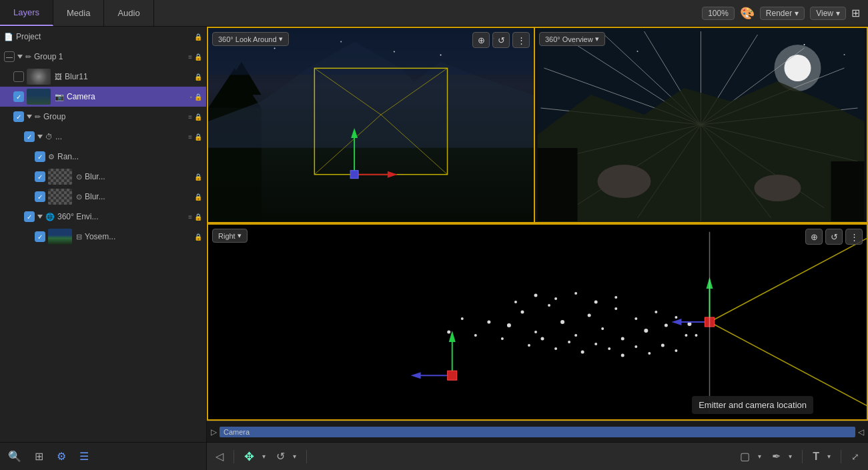 The image size is (868, 470). Describe the element at coordinates (103, 217) in the screenshot. I see `sidebar-item-env360: ✓ 🌐 360° Envi... ≡ 🔒` at that location.